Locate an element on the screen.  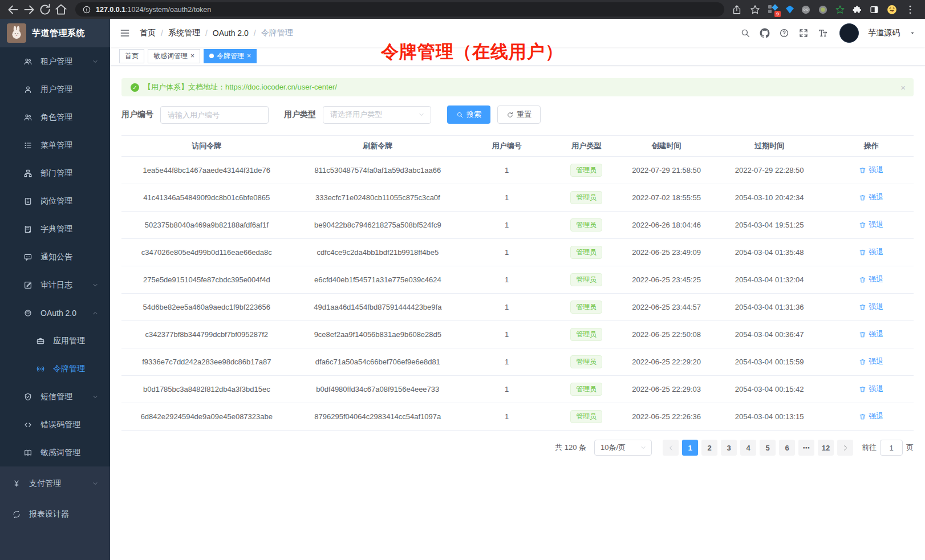
sidebar-item-label: 令牌管理 is located at coordinates (69, 369).